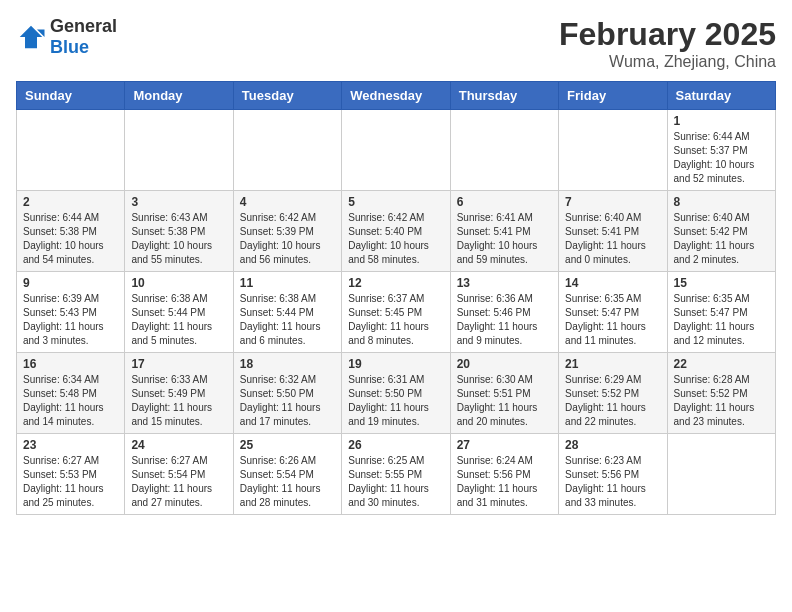  Describe the element at coordinates (396, 445) in the screenshot. I see `day-number: 26` at that location.